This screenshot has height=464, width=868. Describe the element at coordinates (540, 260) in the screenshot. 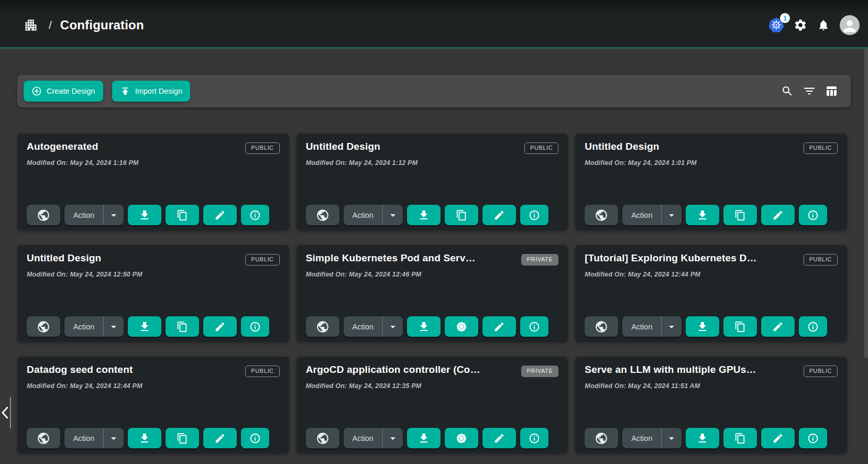

I see `visibility-badge: PRIVATE` at that location.